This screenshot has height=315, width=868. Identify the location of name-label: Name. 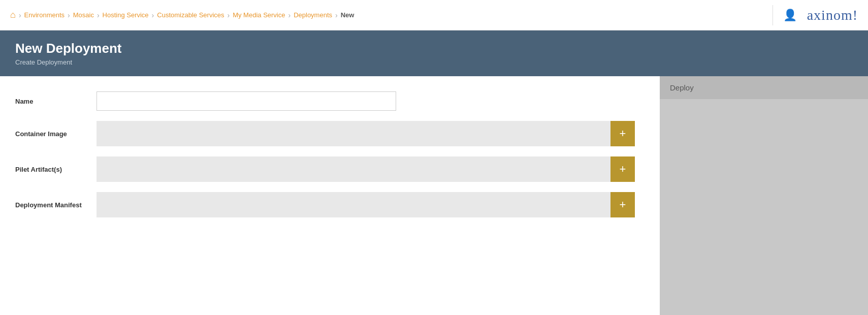
(56, 102).